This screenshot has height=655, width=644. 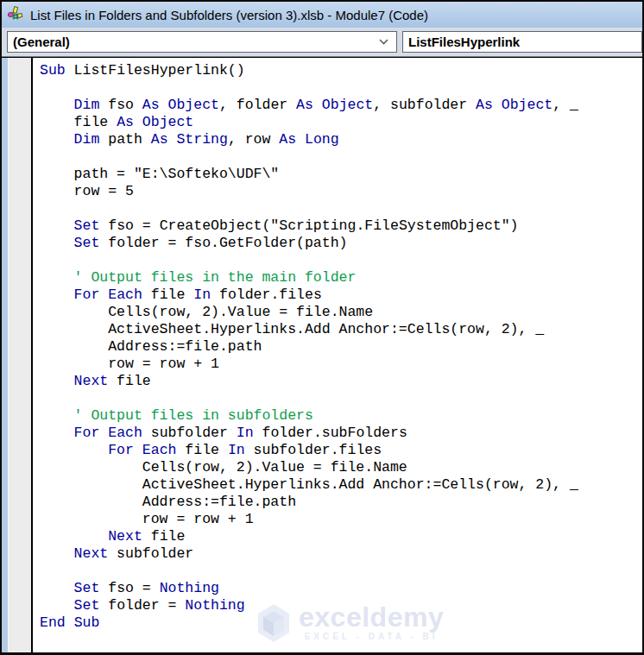 I want to click on dropdown-toolbar: (General) ListFilesHyperlink, so click(x=322, y=42).